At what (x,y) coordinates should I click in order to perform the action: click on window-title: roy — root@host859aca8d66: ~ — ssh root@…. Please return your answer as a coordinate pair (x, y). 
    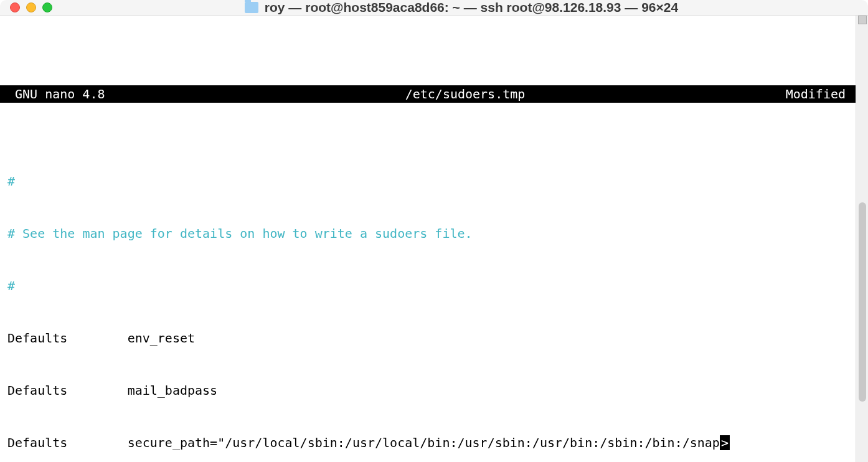
    Looking at the image, I should click on (471, 7).